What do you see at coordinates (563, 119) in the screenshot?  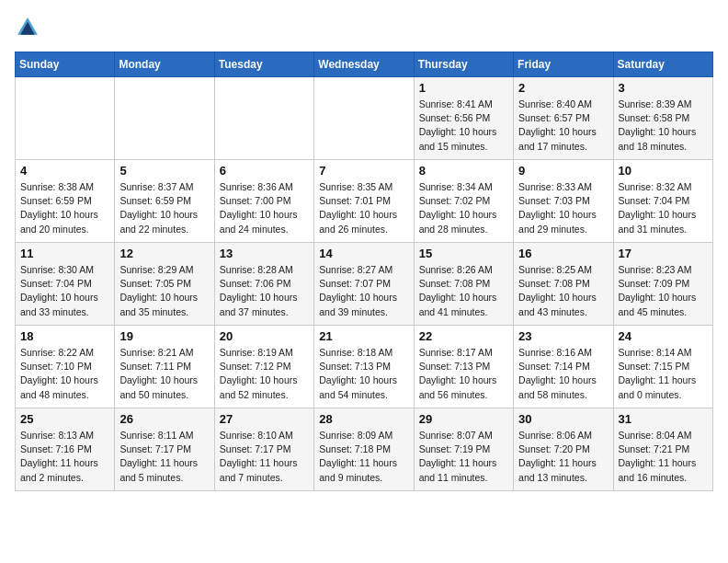 I see `calendar-cell: 2Sunrise: 8:40 AMSunset: 6:57 PMDaylight…` at bounding box center [563, 119].